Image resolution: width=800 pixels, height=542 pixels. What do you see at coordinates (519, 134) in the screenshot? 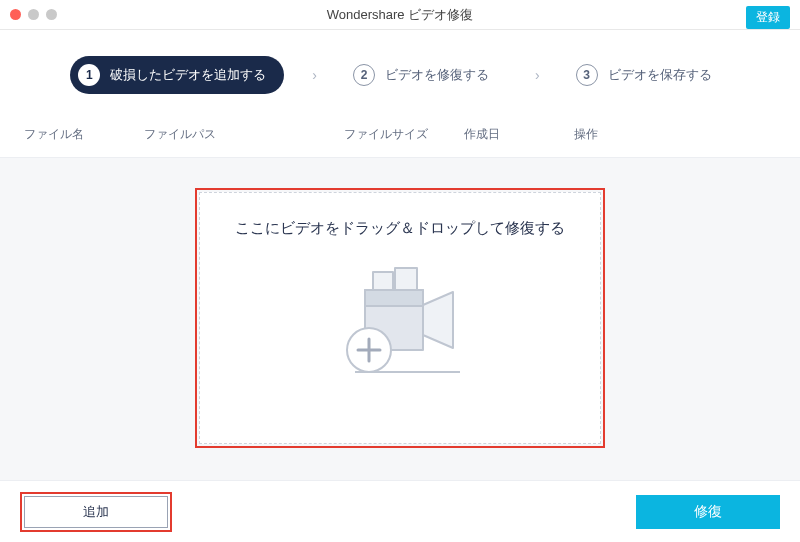
I see `column-created: 作成日` at bounding box center [519, 134].